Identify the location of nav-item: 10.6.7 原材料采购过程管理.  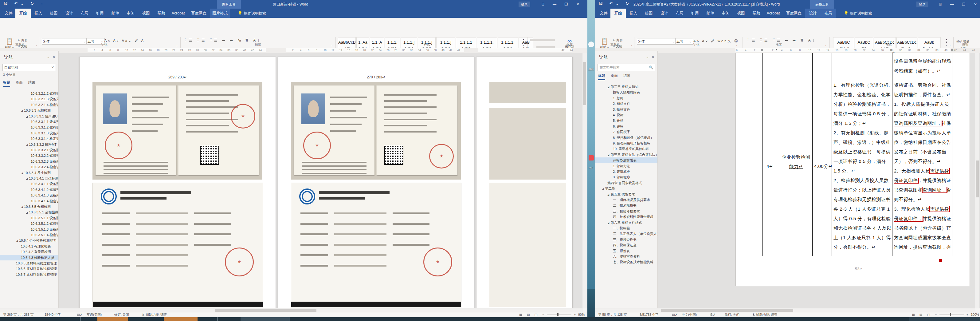
(29, 275).